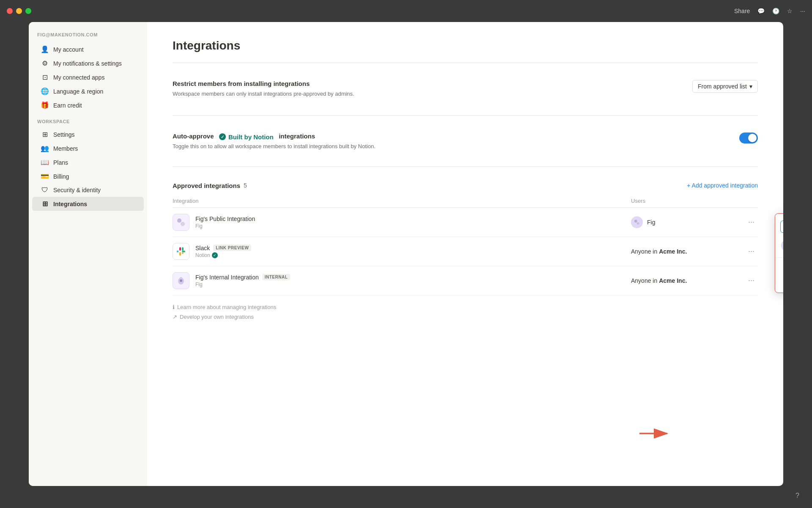 Image resolution: width=812 pixels, height=508 pixels. What do you see at coordinates (465, 251) in the screenshot?
I see `table-row: Slack LINK PREVIEW Notion ✓ Anyone in Ac…` at bounding box center [465, 251].